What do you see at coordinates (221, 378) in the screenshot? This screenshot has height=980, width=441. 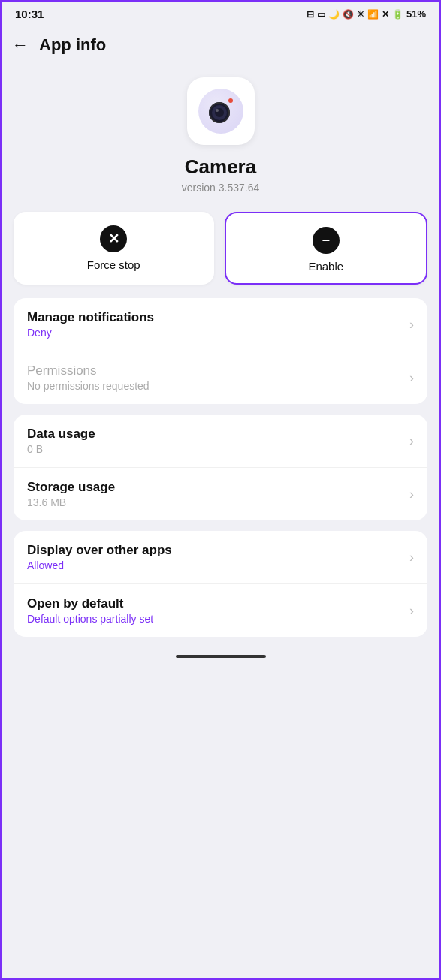 I see `permissions-item: Permissions No permissions requested ›` at bounding box center [221, 378].